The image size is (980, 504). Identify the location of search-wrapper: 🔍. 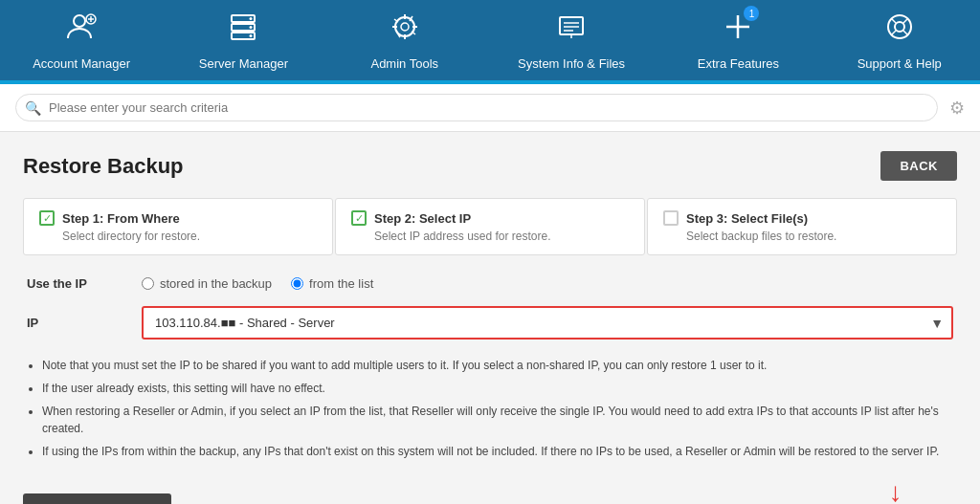
(477, 107).